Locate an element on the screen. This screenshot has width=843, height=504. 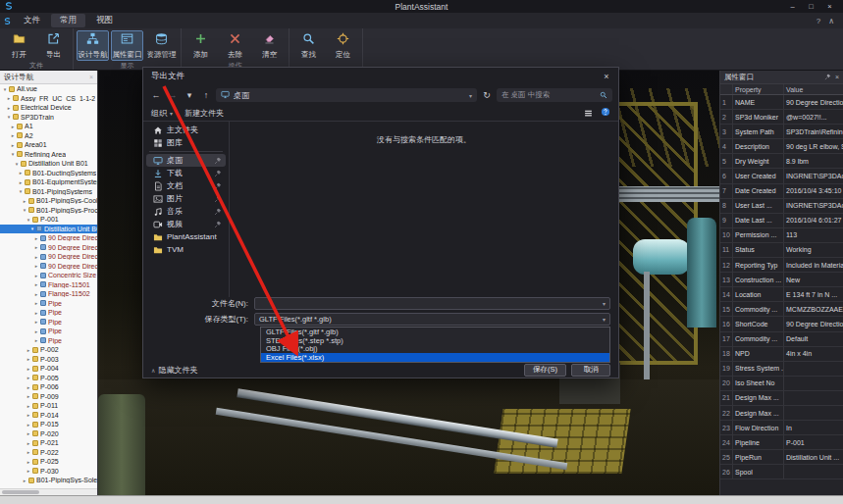
property-row: 1NAME90 Degree Directio... is located at coordinates (781, 102).